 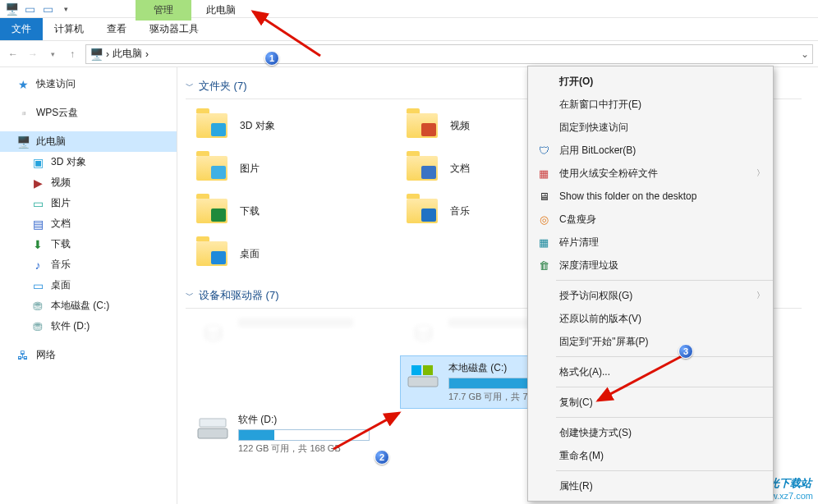 What do you see at coordinates (61, 245) in the screenshot?
I see `sidebar-item-label: 下载` at bounding box center [61, 245].